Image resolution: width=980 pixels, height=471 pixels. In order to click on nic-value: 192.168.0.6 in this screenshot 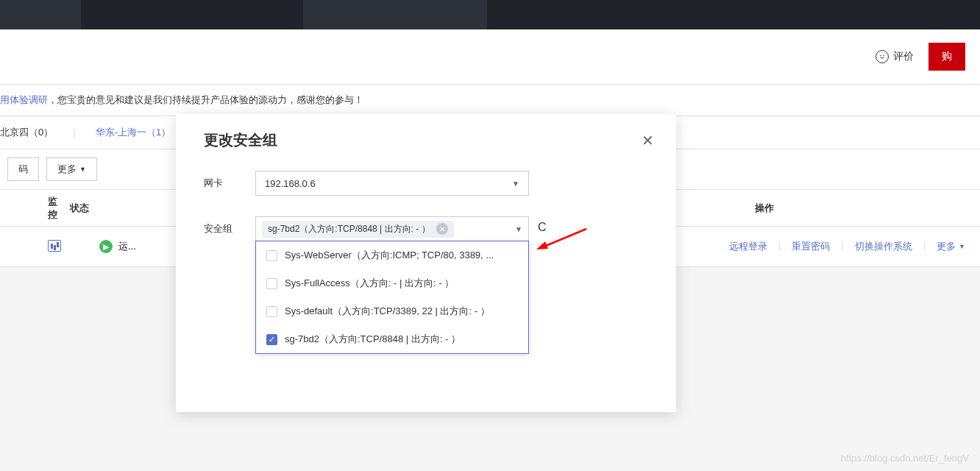, I will do `click(290, 184)`.